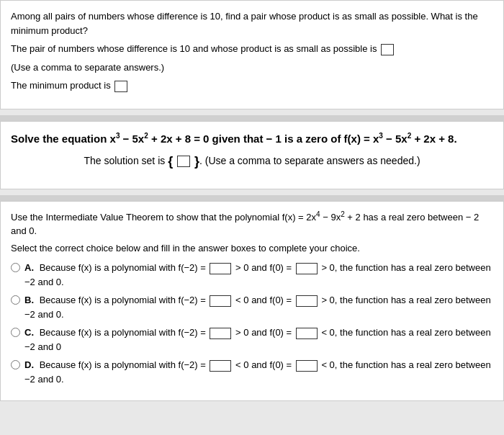  Describe the element at coordinates (252, 372) in the screenshot. I see `option-d-row: D. Because f(x) is a polynomial with f(−…` at that location.